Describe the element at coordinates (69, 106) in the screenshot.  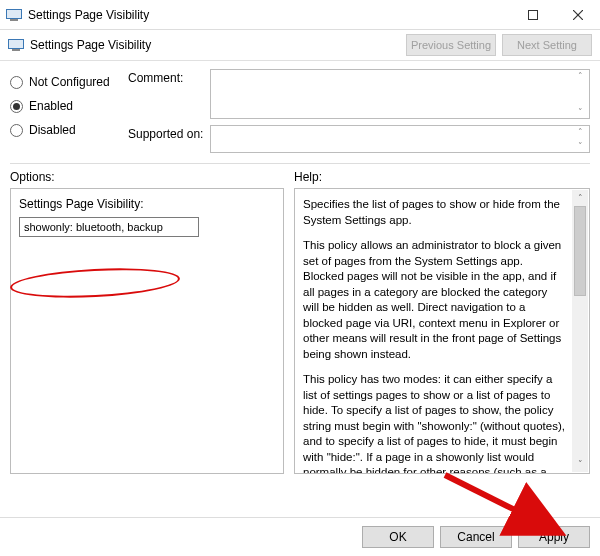
I see `radio-enabled: Enabled` at that location.